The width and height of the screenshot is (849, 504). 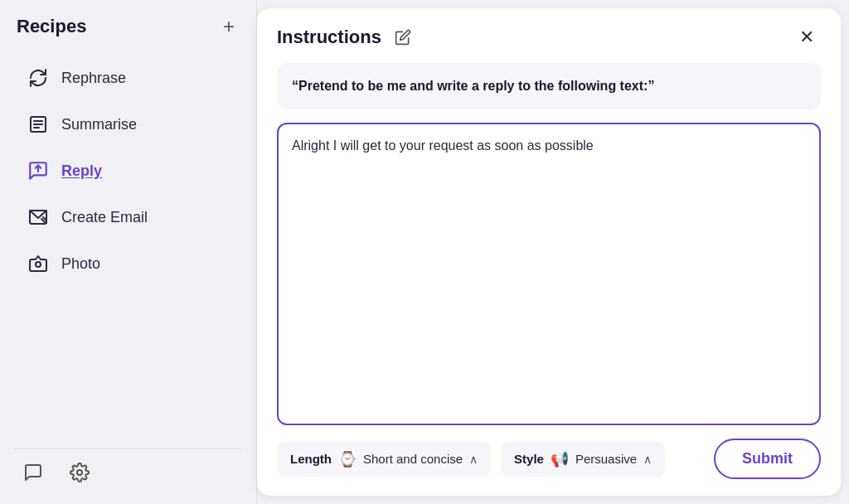 What do you see at coordinates (648, 459) in the screenshot?
I see `style-chevron-icon: ∧` at bounding box center [648, 459].